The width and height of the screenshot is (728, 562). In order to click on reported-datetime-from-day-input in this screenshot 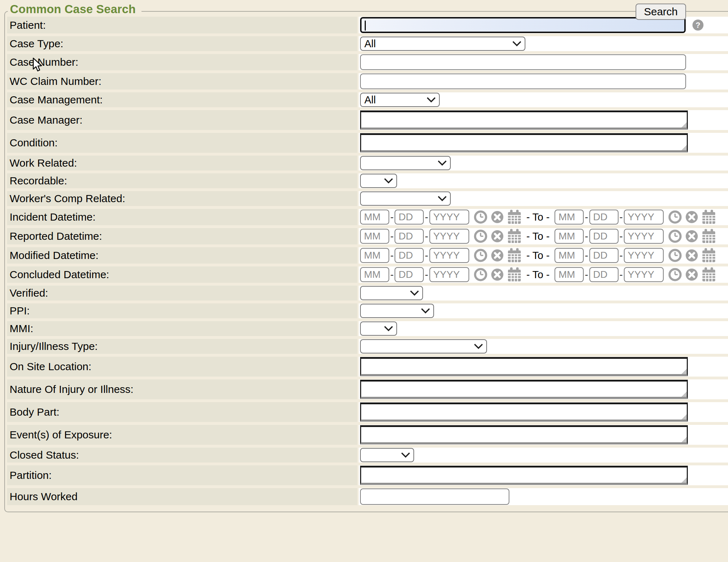, I will do `click(409, 236)`.